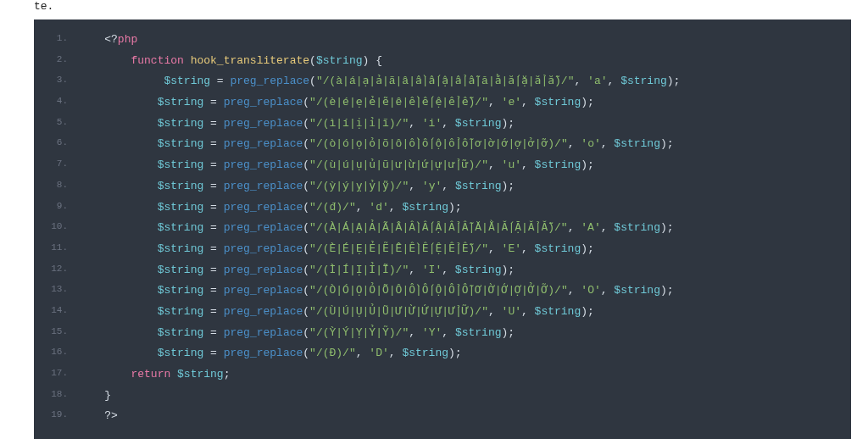 Image resolution: width=868 pixels, height=439 pixels. I want to click on code-token: 'U', so click(512, 312).